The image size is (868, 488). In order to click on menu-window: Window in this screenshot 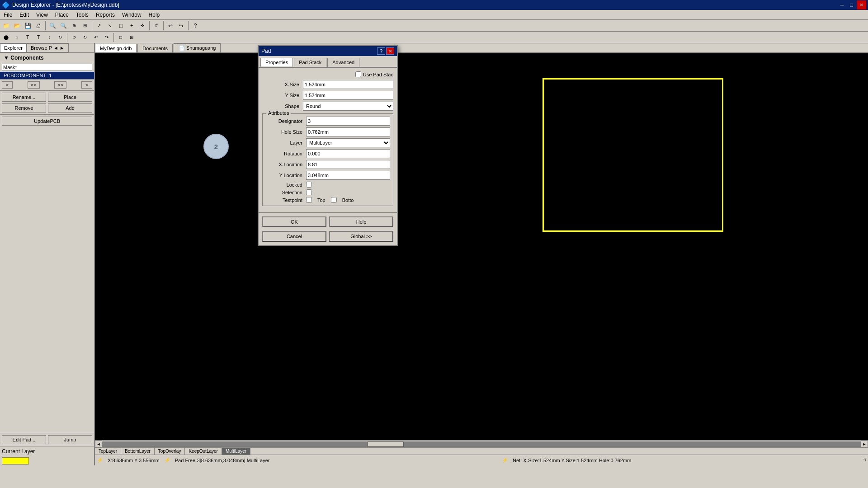, I will do `click(132, 15)`.